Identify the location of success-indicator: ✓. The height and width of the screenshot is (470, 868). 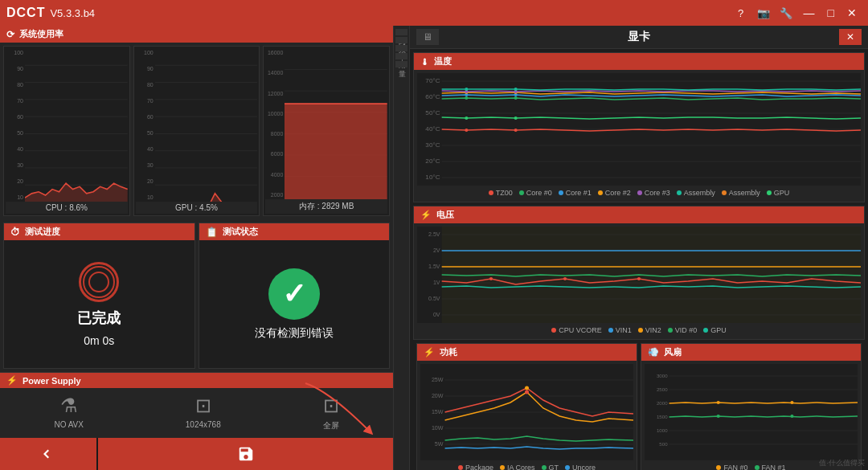
(294, 294).